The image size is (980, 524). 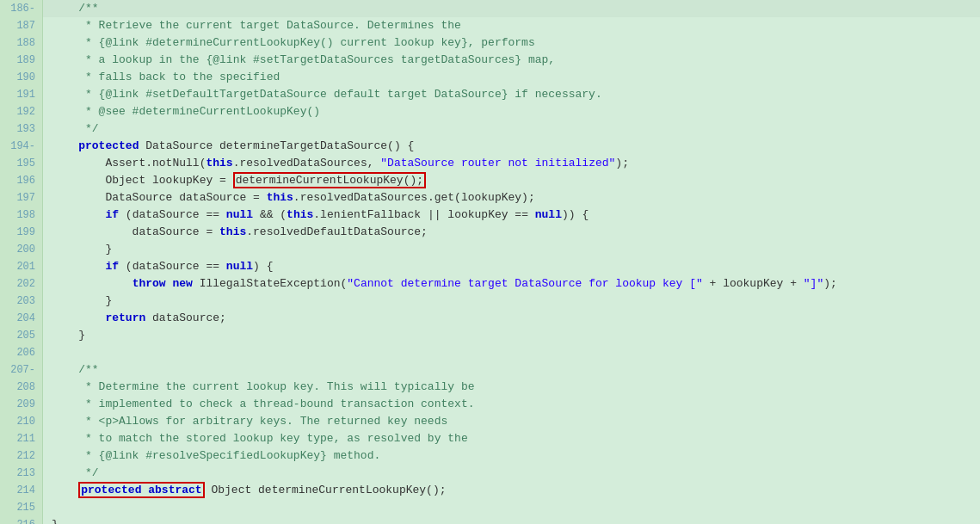 I want to click on line-number: 193, so click(x=22, y=129).